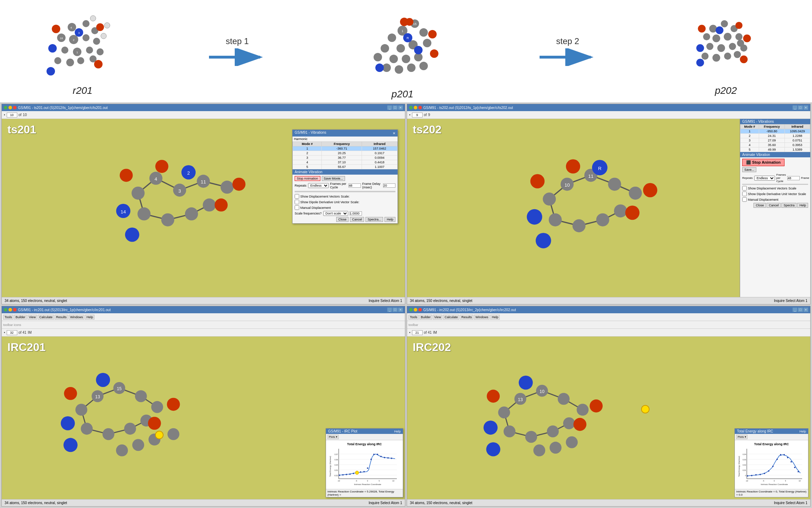 Image resolution: width=812 pixels, height=508 pixels. What do you see at coordinates (744, 460) in the screenshot?
I see `svg-text: 0.03` at bounding box center [744, 460].